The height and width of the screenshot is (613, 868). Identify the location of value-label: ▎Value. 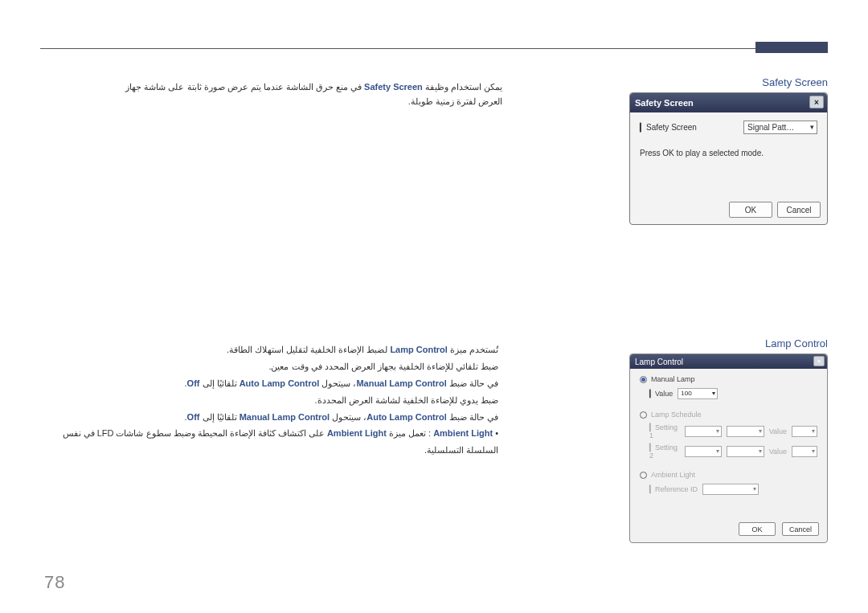
(661, 394).